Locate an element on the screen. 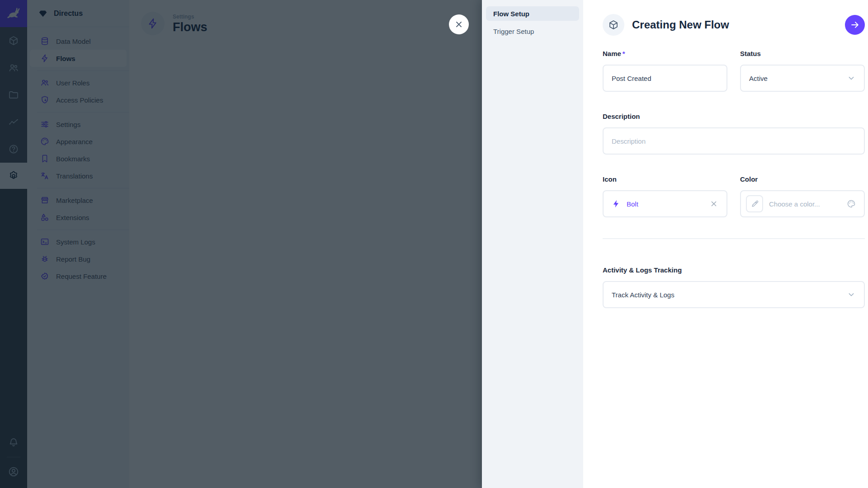 The width and height of the screenshot is (868, 488). status-value: Active is located at coordinates (759, 79).